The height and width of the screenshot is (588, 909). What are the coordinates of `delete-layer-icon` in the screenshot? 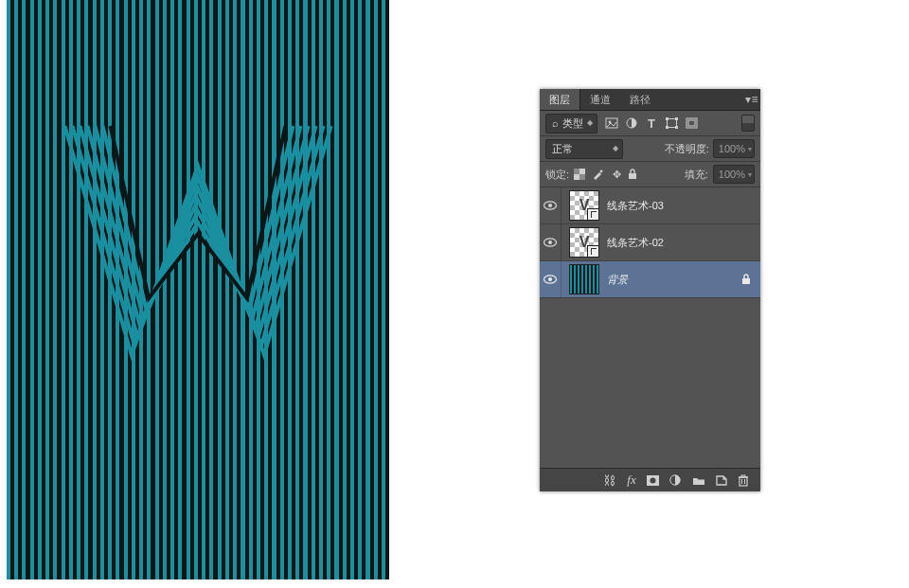 It's located at (745, 481).